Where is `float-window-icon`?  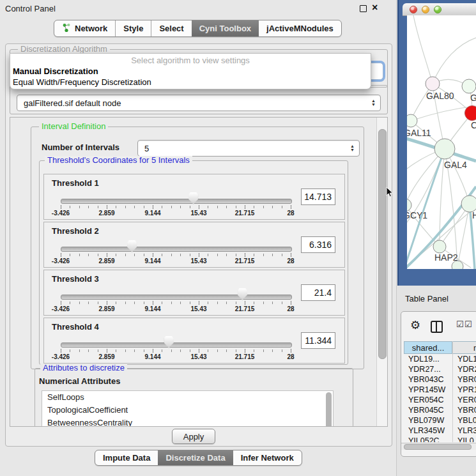
float-window-icon is located at coordinates (363, 9).